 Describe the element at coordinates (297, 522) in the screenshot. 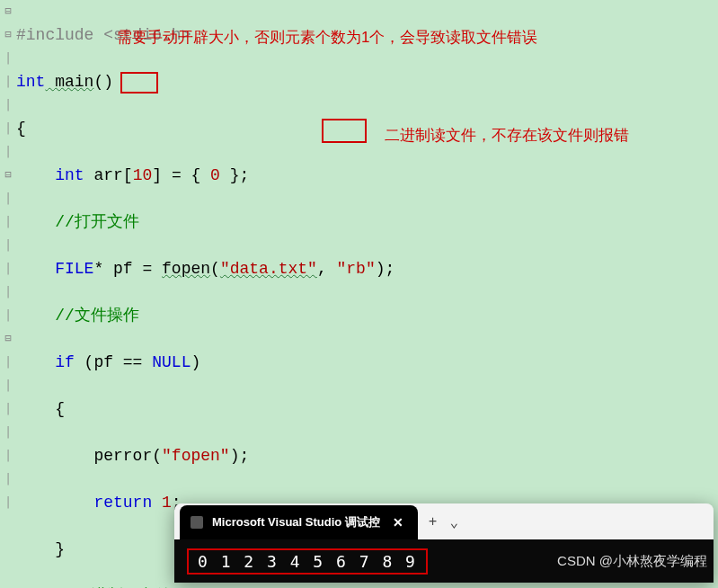

I see `tab-title: Microsoft Visual Studio 调试控` at that location.